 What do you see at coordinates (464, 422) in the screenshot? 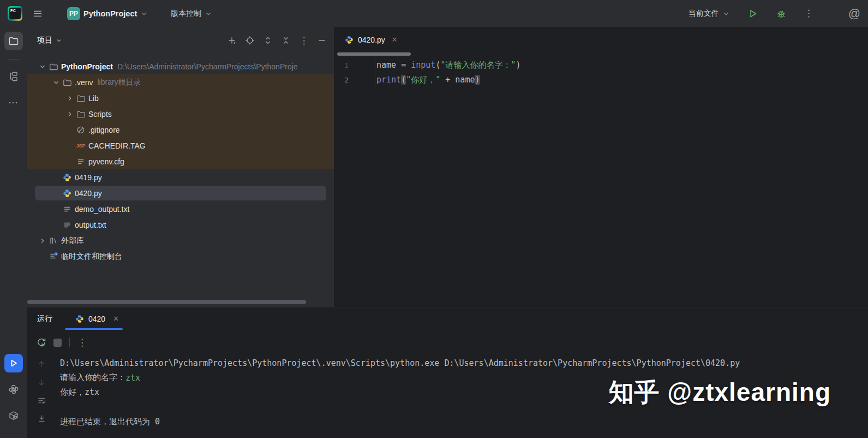
I see `console-line-5: 进程已结束，退出代码为 0` at bounding box center [464, 422].